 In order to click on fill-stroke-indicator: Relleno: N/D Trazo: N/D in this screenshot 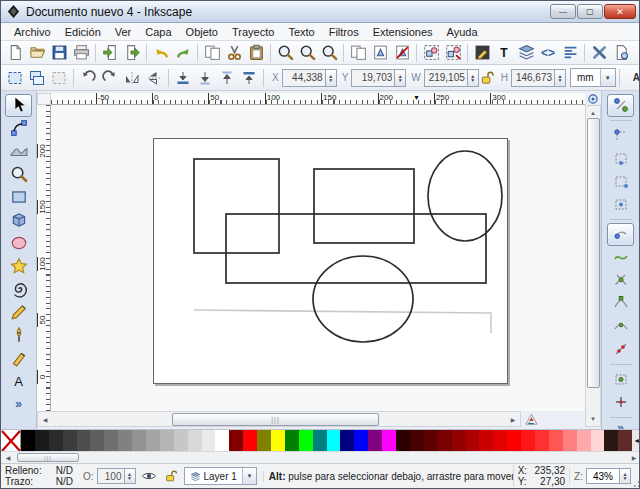, I will do `click(39, 476)`.